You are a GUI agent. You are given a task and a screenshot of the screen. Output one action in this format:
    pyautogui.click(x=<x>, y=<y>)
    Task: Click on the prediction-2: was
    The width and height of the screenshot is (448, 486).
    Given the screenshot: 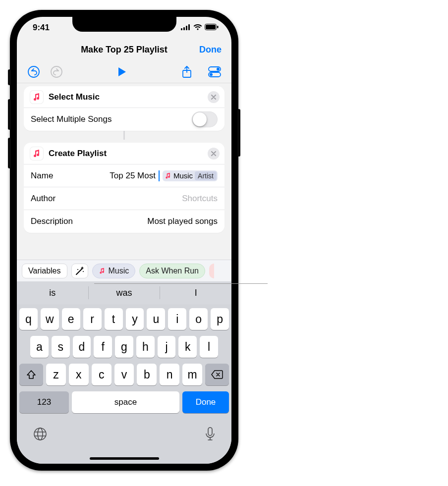 What is the action you would take?
    pyautogui.click(x=124, y=293)
    